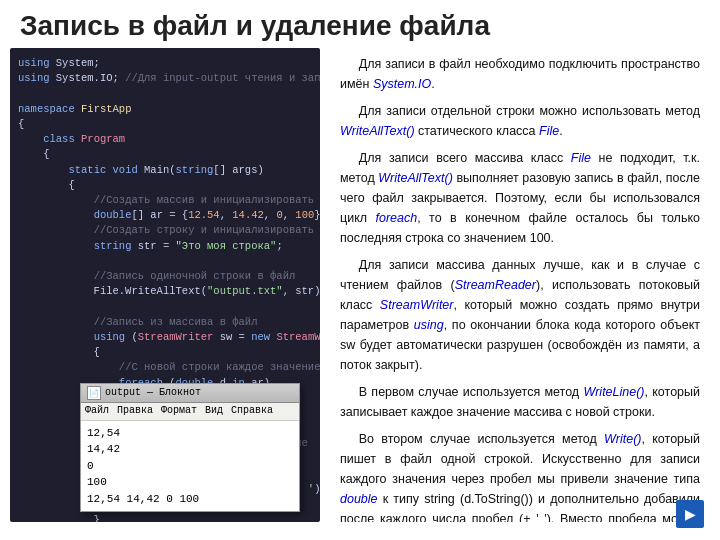 The width and height of the screenshot is (720, 540). What do you see at coordinates (94, 393) in the screenshot?
I see `notepad-icon: 📄` at bounding box center [94, 393].